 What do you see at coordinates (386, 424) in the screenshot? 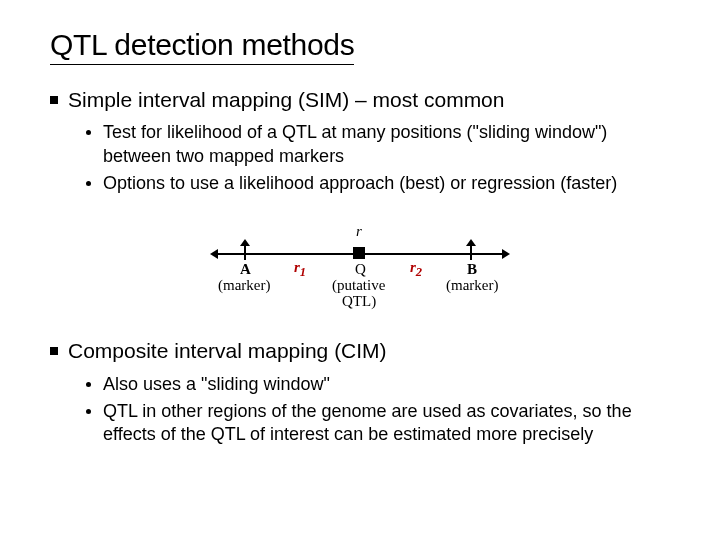
I see `sub-text: QTL in other regions of the genome are u…` at bounding box center [386, 424].